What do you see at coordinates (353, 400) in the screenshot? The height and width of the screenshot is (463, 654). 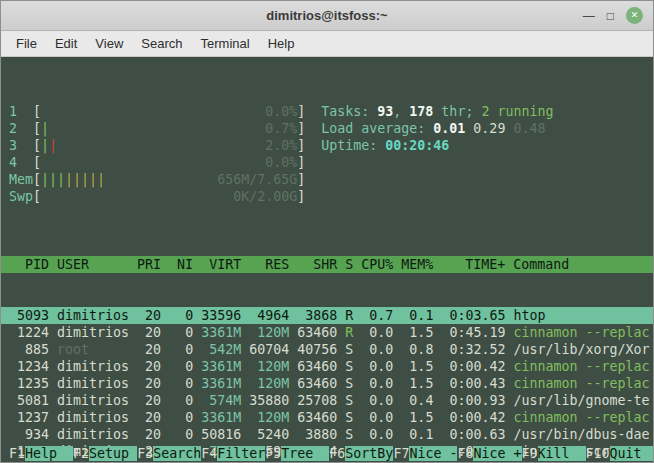 I see `cell-s: S` at bounding box center [353, 400].